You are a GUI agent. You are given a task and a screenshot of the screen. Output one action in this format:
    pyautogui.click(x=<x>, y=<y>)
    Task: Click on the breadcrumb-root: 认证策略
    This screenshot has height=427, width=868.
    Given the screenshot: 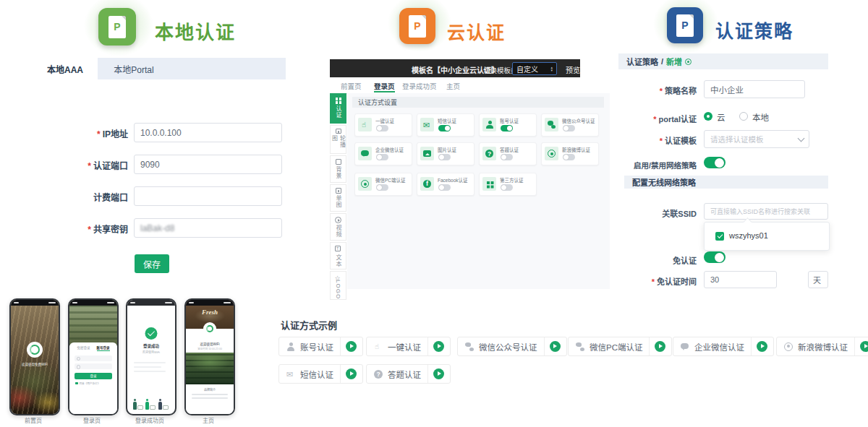 What is the action you would take?
    pyautogui.click(x=642, y=61)
    